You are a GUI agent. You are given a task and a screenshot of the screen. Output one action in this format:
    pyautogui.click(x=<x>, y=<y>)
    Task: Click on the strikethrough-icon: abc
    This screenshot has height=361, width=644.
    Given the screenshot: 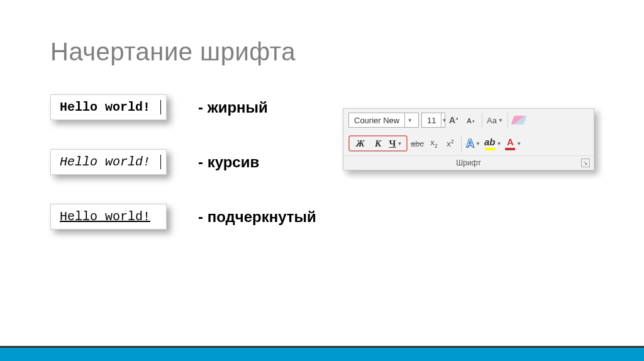 What is the action you would take?
    pyautogui.click(x=418, y=143)
    